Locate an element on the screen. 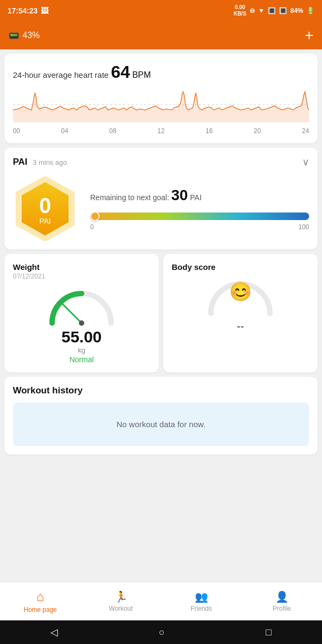  network-speed: 0.00KB/S is located at coordinates (240, 11).